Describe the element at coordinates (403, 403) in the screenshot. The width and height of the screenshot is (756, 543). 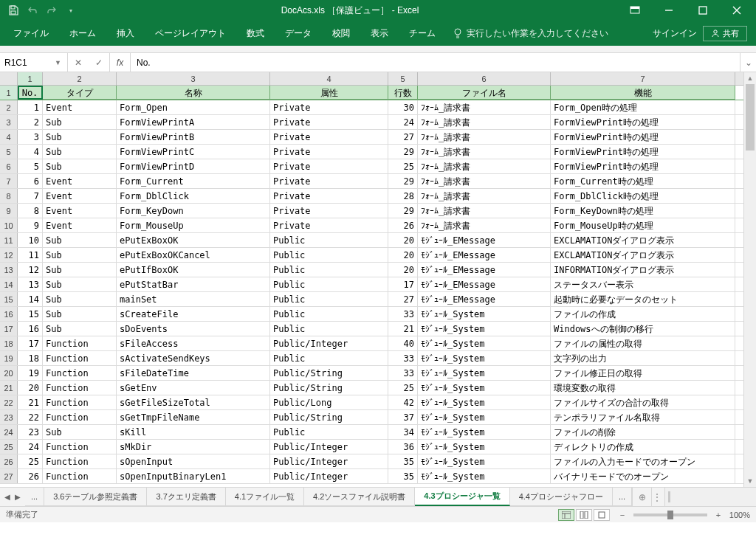
I see `cell: 42` at that location.